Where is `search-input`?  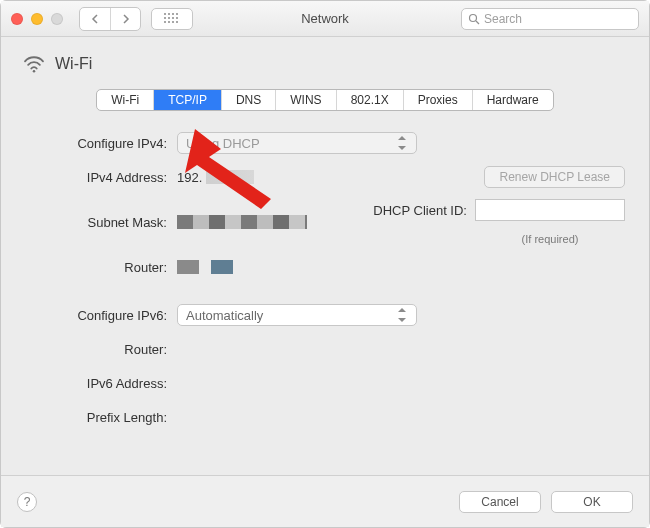 search-input is located at coordinates (559, 19).